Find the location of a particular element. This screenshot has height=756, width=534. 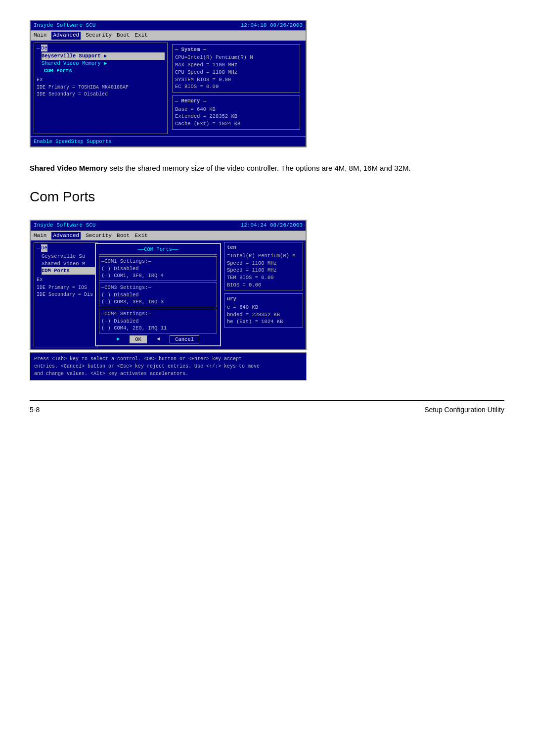

bios-content-2: — De Geyserville Su Shared Video M COM P… is located at coordinates (168, 295).